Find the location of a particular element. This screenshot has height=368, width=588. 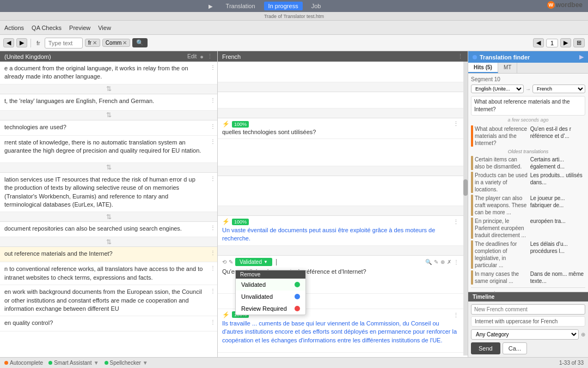

segment-row: technologies are used? ⋮ is located at coordinates (109, 128).